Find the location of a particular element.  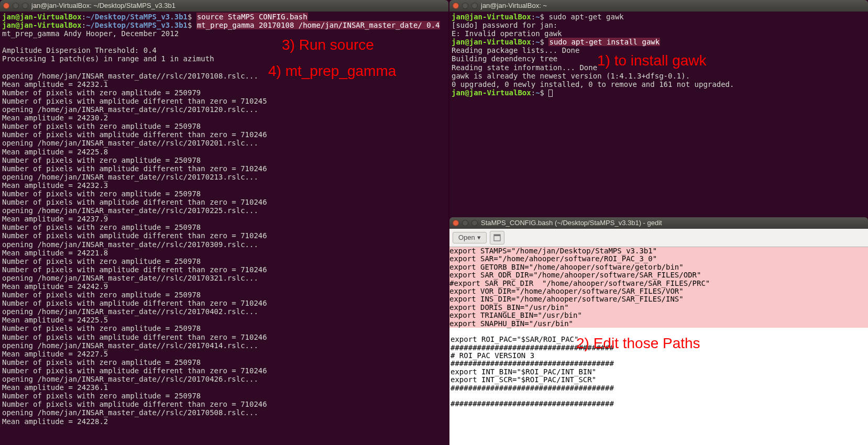

chevron-down-icon: ▾ is located at coordinates (479, 238).